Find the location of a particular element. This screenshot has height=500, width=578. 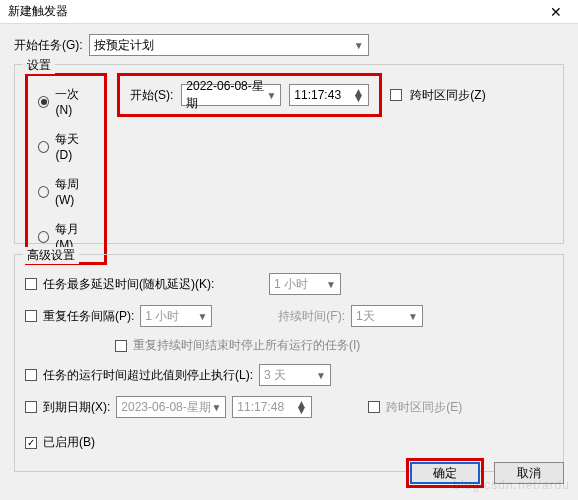

begin-task-value: 按预定计划 is located at coordinates (124, 46).